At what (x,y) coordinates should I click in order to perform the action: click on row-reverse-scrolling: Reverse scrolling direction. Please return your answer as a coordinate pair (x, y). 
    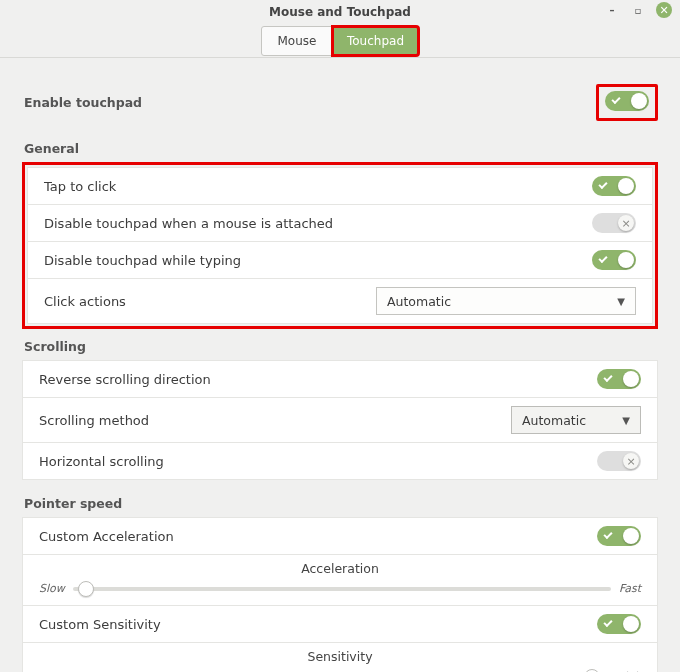
    Looking at the image, I should click on (340, 379).